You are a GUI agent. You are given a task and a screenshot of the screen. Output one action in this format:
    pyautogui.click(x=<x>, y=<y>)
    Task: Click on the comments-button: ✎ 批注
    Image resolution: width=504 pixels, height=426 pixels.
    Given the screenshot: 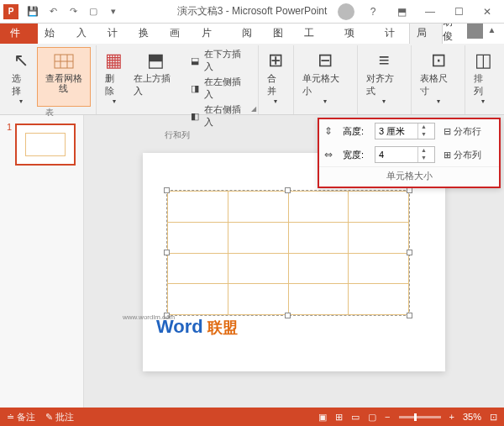 What is the action you would take?
    pyautogui.click(x=60, y=417)
    